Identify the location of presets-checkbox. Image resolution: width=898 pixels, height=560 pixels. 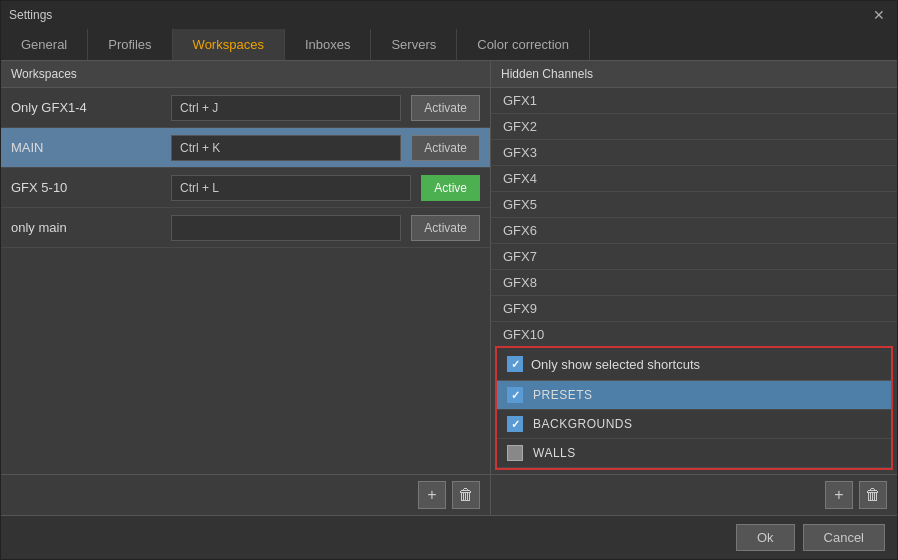
(515, 395).